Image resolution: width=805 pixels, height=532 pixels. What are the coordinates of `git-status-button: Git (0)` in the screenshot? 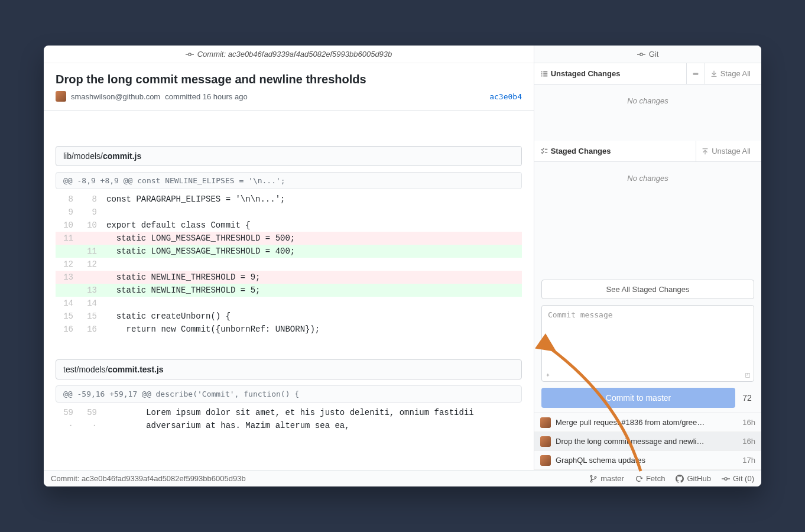 It's located at (738, 479).